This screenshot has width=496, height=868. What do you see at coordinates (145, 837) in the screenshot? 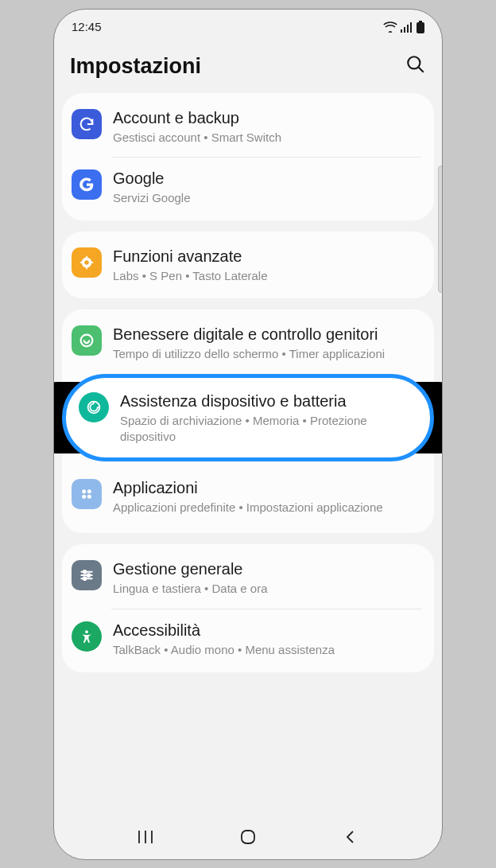
I see `recents-button` at bounding box center [145, 837].